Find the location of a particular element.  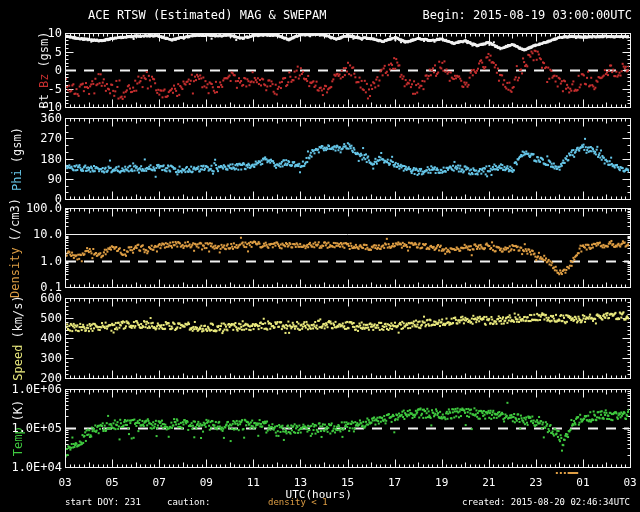

y-tick-label: 1.0E+04 is located at coordinates (31, 468).